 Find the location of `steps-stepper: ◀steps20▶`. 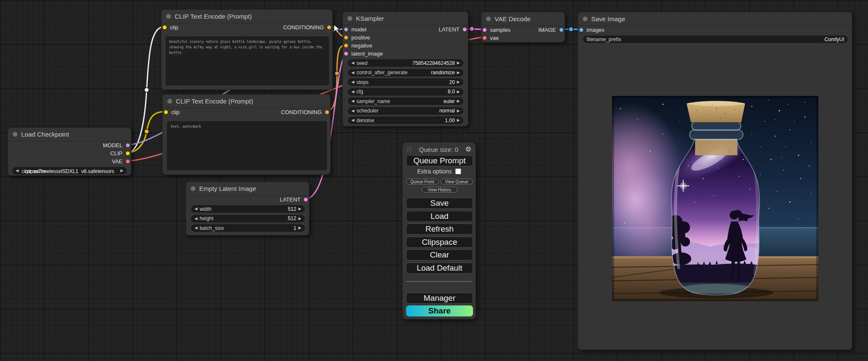

steps-stepper: ◀steps20▶ is located at coordinates (406, 82).